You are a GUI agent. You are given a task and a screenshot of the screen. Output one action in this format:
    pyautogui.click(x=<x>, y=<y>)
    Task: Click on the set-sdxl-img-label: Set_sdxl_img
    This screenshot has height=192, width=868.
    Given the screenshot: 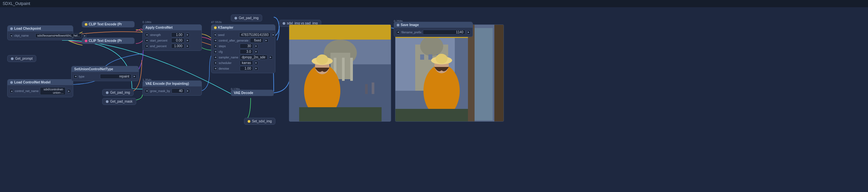 What is the action you would take?
    pyautogui.click(x=262, y=121)
    